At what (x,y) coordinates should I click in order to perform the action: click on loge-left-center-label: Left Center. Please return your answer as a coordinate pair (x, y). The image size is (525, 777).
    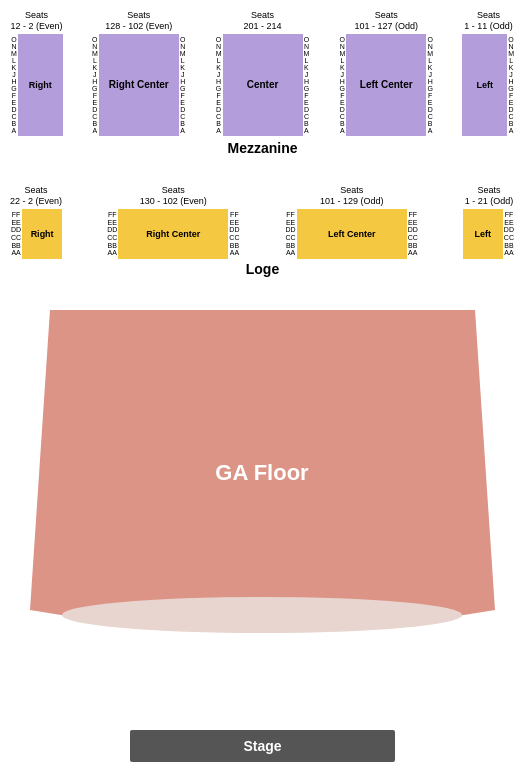
    Looking at the image, I should click on (352, 234).